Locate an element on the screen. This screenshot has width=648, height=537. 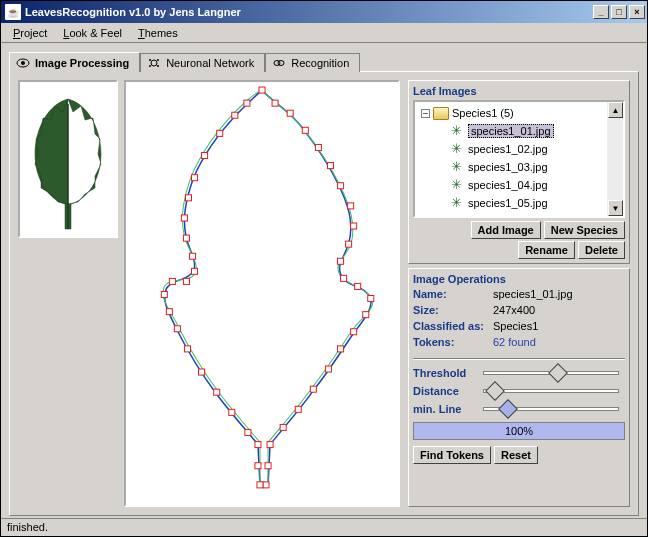
panel-title: Leaf Images is located at coordinates (519, 91).